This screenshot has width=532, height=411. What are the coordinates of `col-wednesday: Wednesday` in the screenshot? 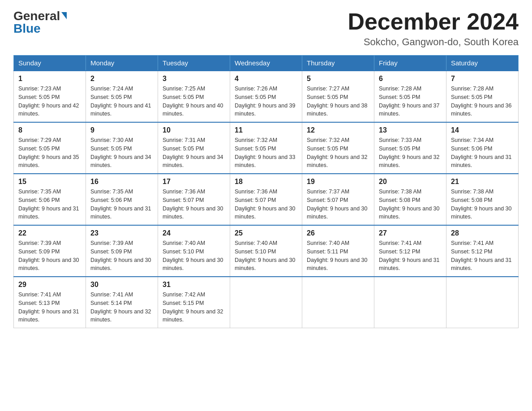 It's located at (266, 64).